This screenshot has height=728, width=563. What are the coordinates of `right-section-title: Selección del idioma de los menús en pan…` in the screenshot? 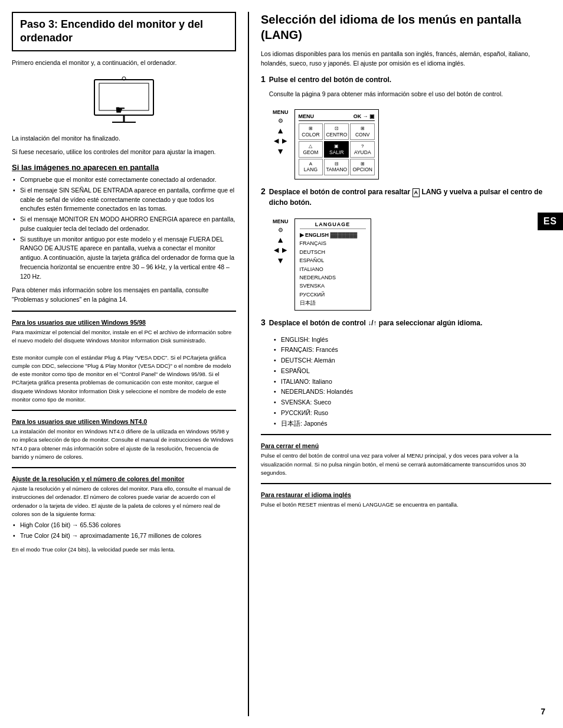 It's located at (406, 27).